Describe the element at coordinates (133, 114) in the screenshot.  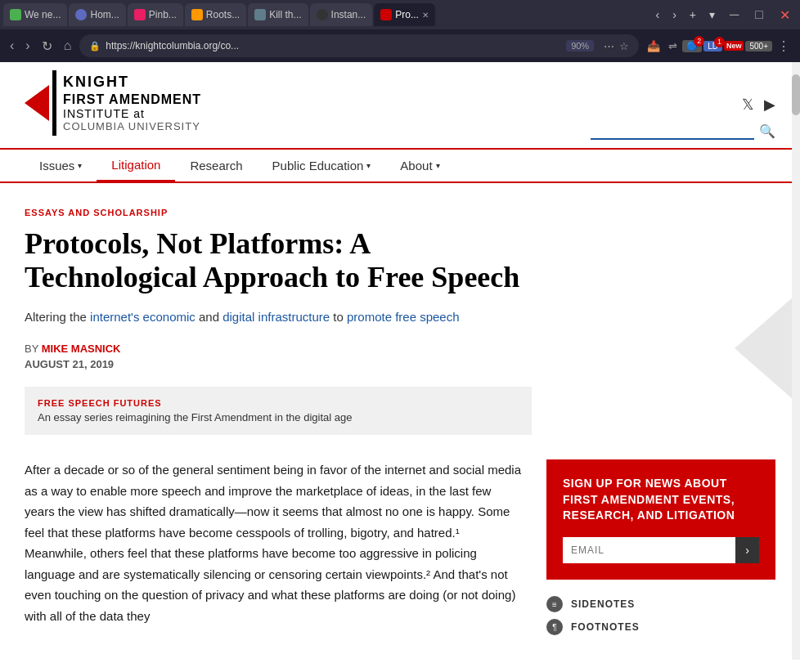
I see `logo-line3: INSTITUTE at` at that location.